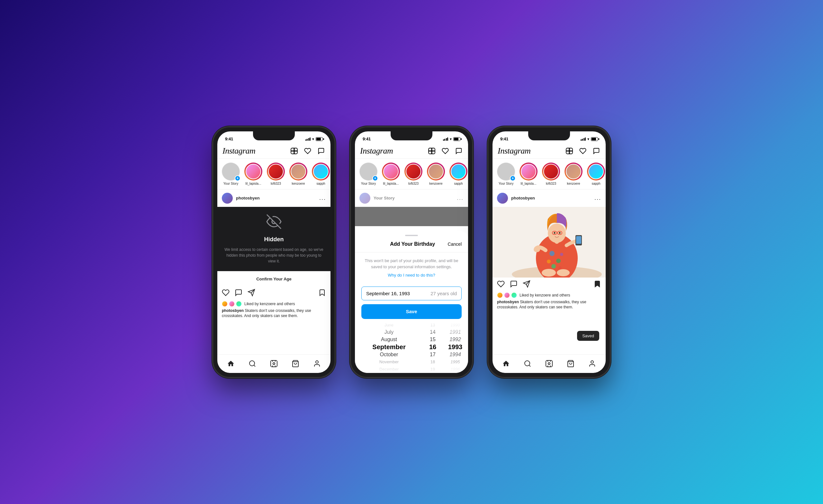 The height and width of the screenshot is (504, 823). Describe the element at coordinates (459, 151) in the screenshot. I see `messenger-icon-middle` at that location.